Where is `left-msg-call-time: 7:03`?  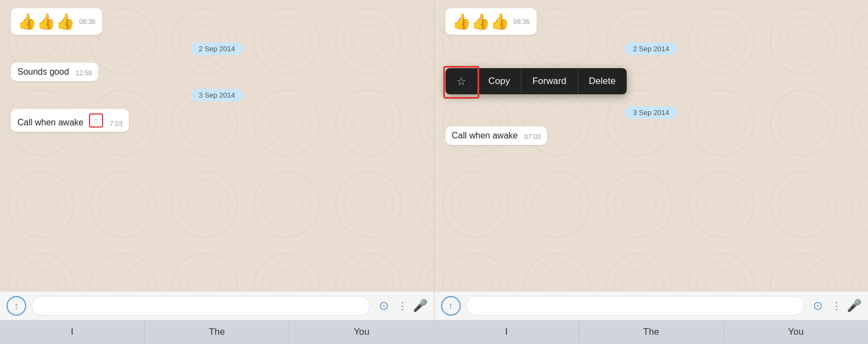
left-msg-call-time: 7:03 is located at coordinates (116, 124).